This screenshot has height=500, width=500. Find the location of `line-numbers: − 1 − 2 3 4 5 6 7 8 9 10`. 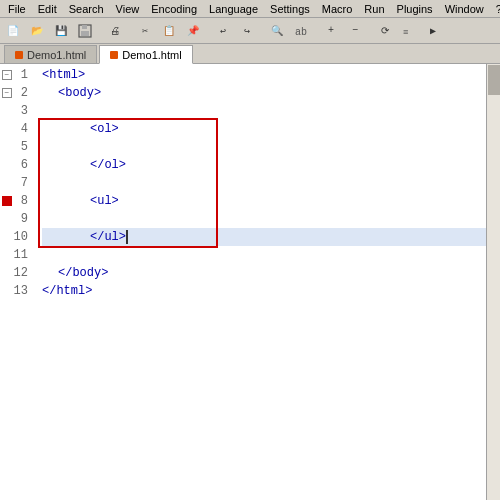

line-numbers: − 1 − 2 3 4 5 6 7 8 9 10 is located at coordinates (19, 282).